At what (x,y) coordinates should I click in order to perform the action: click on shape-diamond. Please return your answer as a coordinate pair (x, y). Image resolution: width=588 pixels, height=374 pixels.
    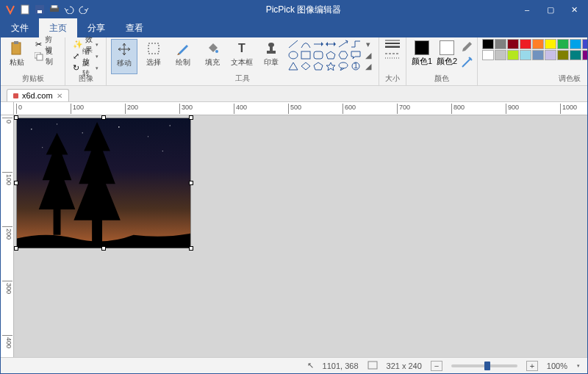
    Looking at the image, I should click on (306, 66).